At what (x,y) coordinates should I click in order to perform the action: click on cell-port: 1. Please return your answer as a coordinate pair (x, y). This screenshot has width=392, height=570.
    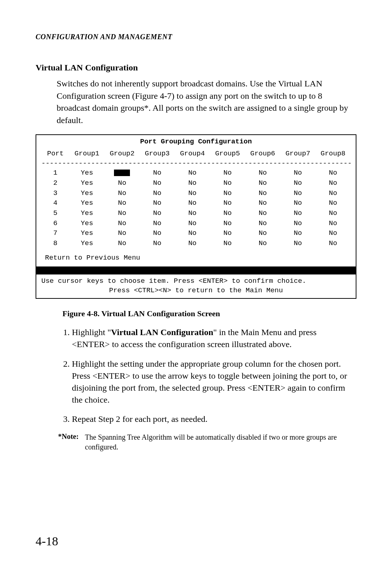
    Looking at the image, I should click on (55, 173).